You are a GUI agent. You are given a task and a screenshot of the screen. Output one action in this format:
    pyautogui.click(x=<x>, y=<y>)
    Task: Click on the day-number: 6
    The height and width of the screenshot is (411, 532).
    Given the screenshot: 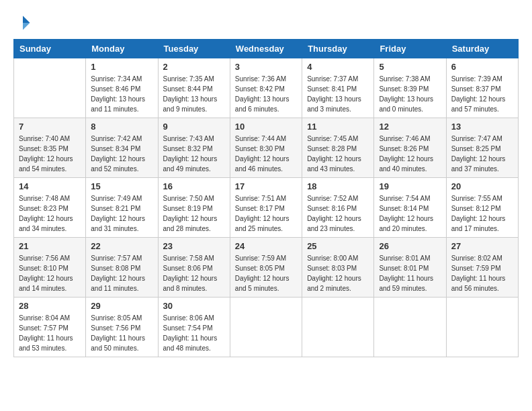 What is the action you would take?
    pyautogui.click(x=482, y=67)
    